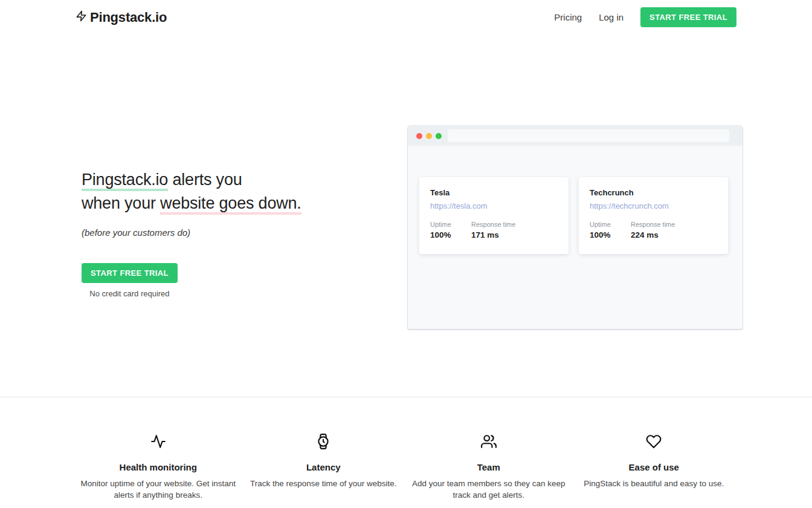  I want to click on feature-title: Team, so click(489, 467).